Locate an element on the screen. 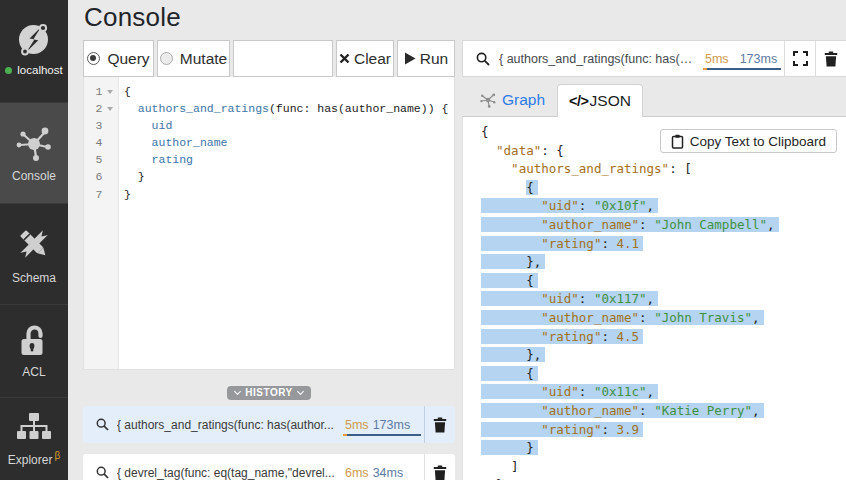 Image resolution: width=846 pixels, height=480 pixels. discard-result-button is located at coordinates (831, 58).